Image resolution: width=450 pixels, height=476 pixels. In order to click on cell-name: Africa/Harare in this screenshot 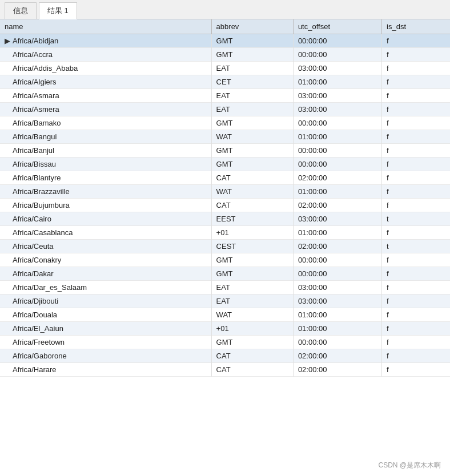, I will do `click(106, 370)`.